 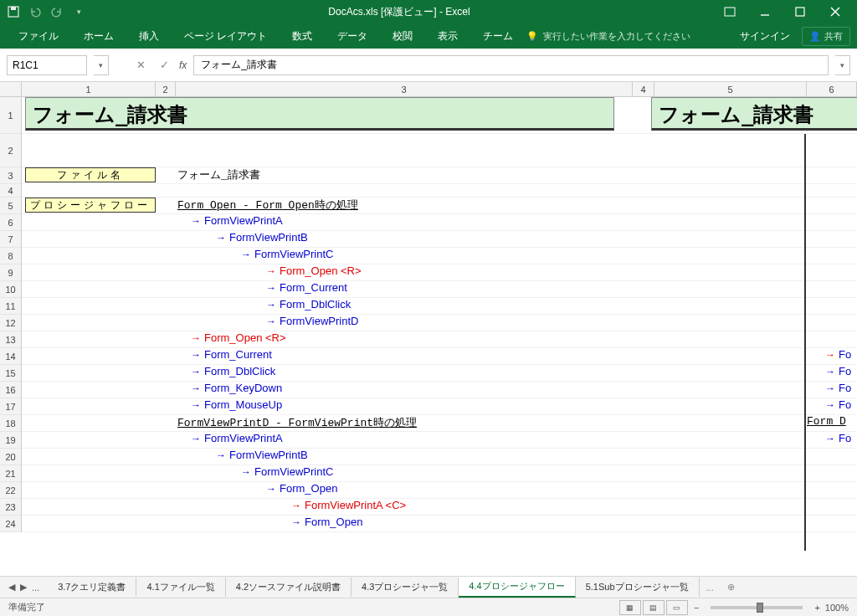 What do you see at coordinates (79, 12) in the screenshot?
I see `qat-dropdown-icon: ▾` at bounding box center [79, 12].